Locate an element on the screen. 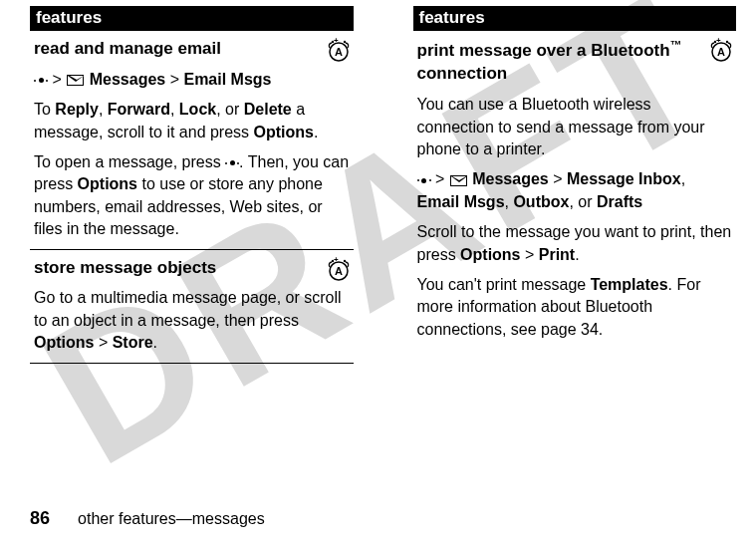  feature-title: read and manage email is located at coordinates (191, 49).